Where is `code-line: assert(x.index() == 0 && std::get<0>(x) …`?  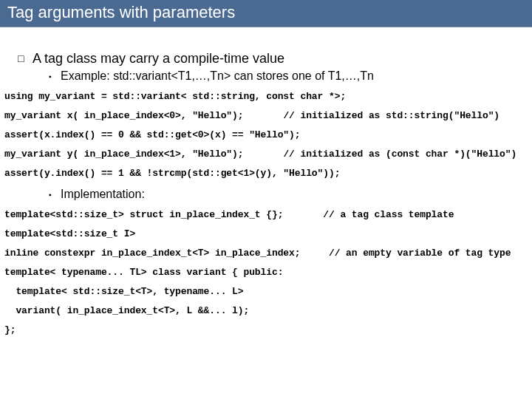
code-line: assert(x.index() == 0 && std::get<0>(x) … is located at coordinates (152, 134).